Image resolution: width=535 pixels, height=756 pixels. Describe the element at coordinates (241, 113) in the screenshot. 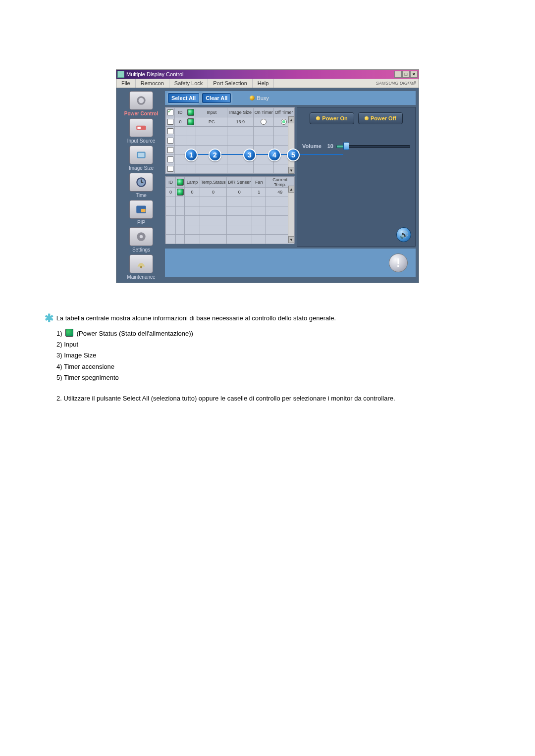

I see `col-image-size: Image Size` at that location.